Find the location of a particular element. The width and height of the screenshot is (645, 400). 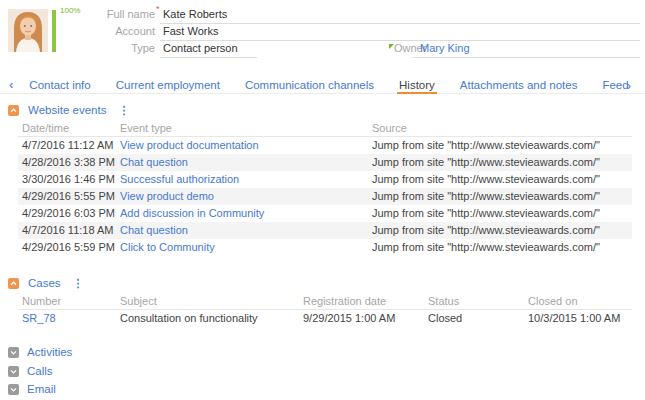

table-row: SR_78 Consultation on functionality 9/29… is located at coordinates (325, 318).